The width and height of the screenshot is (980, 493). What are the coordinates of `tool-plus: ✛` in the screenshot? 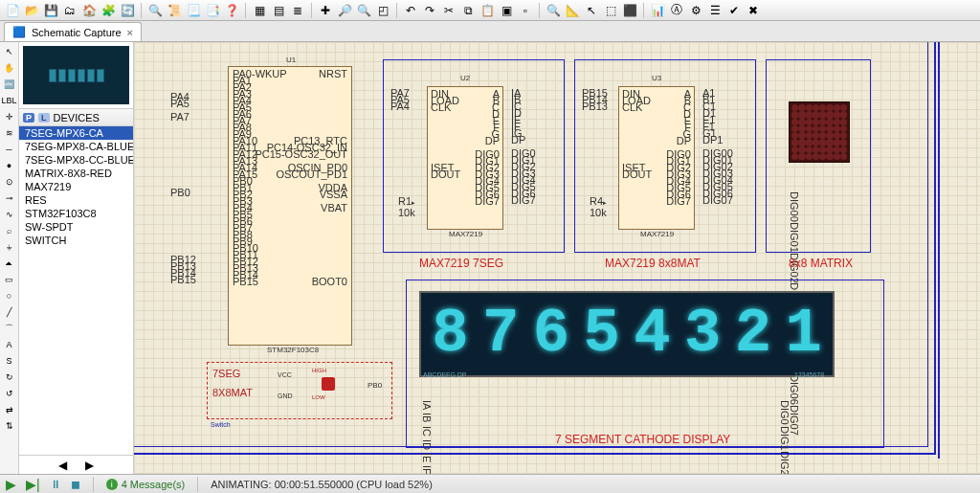 It's located at (10, 117).